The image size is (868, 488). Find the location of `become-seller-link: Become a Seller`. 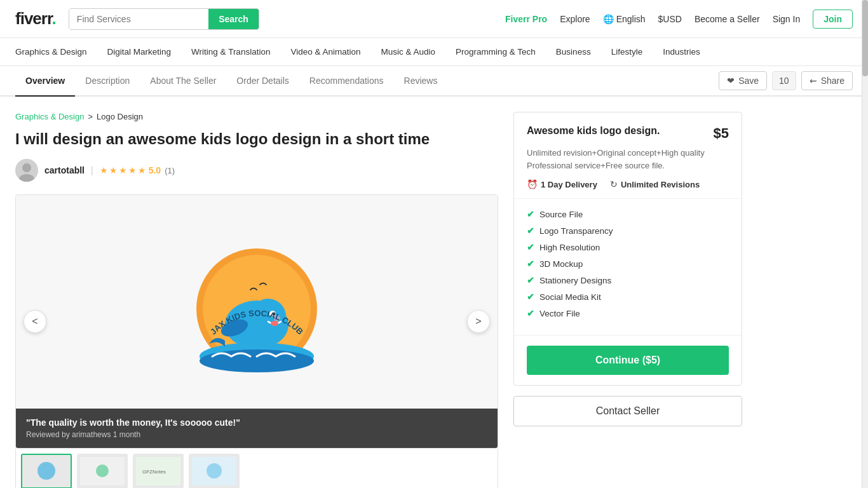

become-seller-link: Become a Seller is located at coordinates (727, 19).